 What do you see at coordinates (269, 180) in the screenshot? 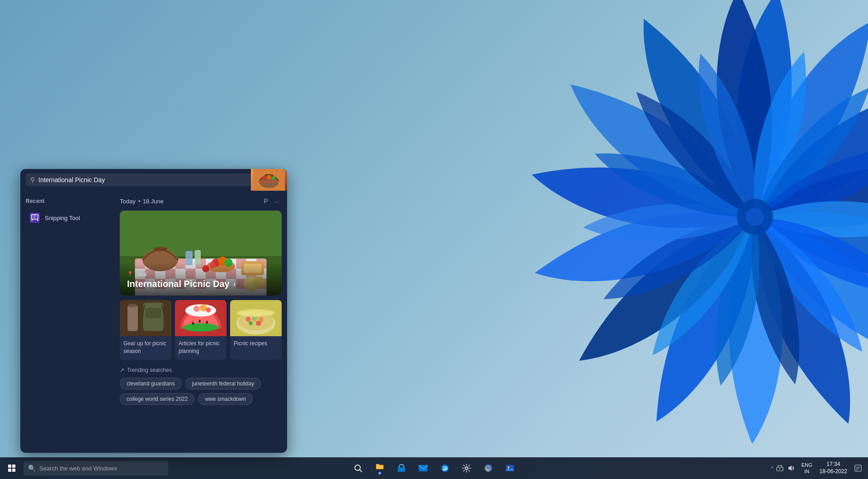
I see `header-thumbnail` at bounding box center [269, 180].